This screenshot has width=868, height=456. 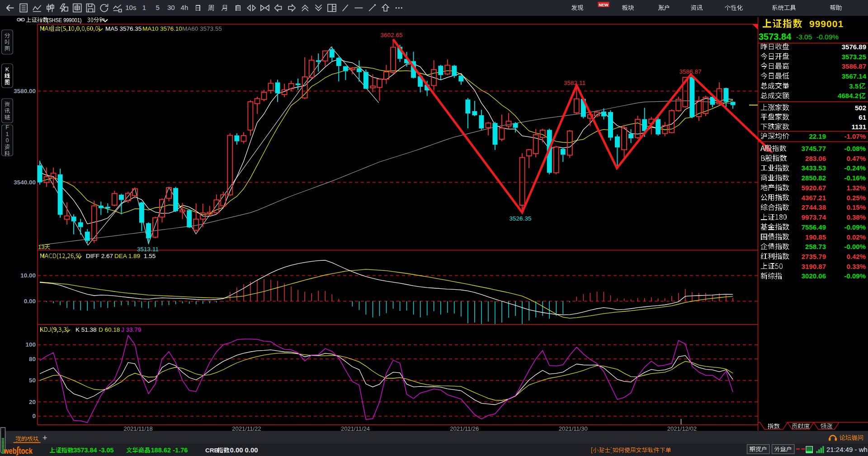 What do you see at coordinates (814, 267) in the screenshot?
I see `svg-text: 3190.87` at bounding box center [814, 267].